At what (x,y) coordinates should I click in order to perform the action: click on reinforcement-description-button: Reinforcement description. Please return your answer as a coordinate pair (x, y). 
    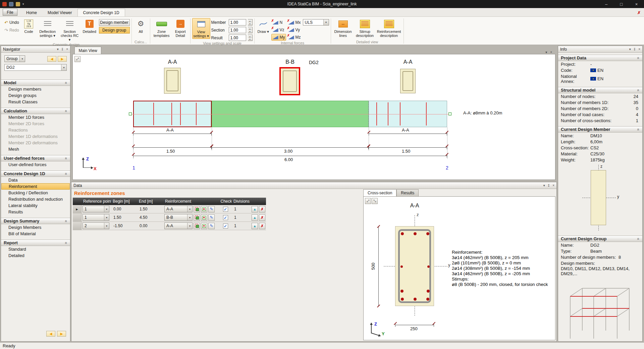
    Looking at the image, I should click on (389, 28).